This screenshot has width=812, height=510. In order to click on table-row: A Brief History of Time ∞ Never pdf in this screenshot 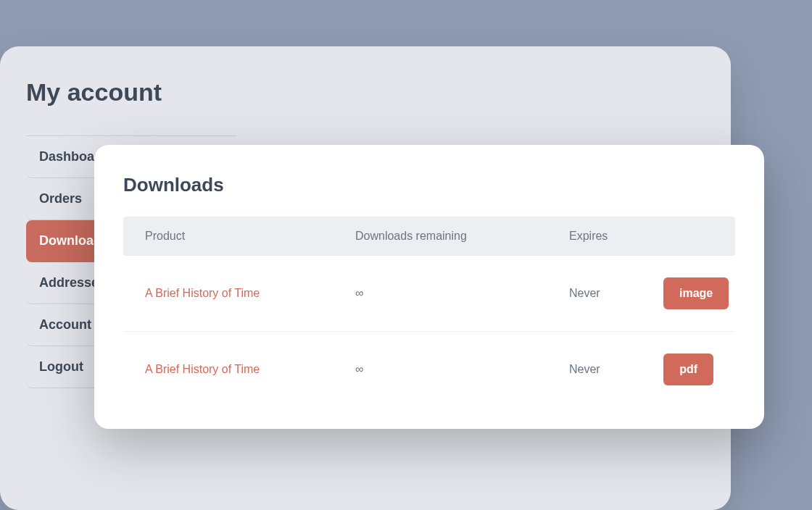, I will do `click(429, 369)`.